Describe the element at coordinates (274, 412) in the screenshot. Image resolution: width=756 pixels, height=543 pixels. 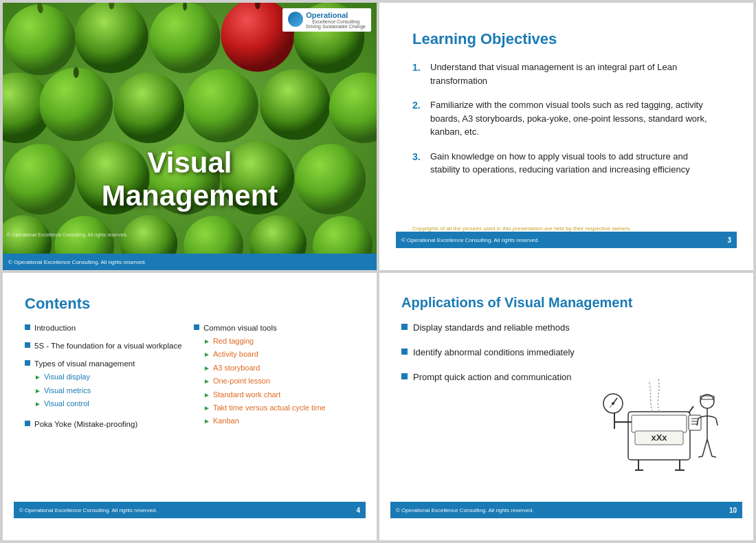
I see `contents-col-2: Common visual tools ► Red tagging ► Acti…` at that location.